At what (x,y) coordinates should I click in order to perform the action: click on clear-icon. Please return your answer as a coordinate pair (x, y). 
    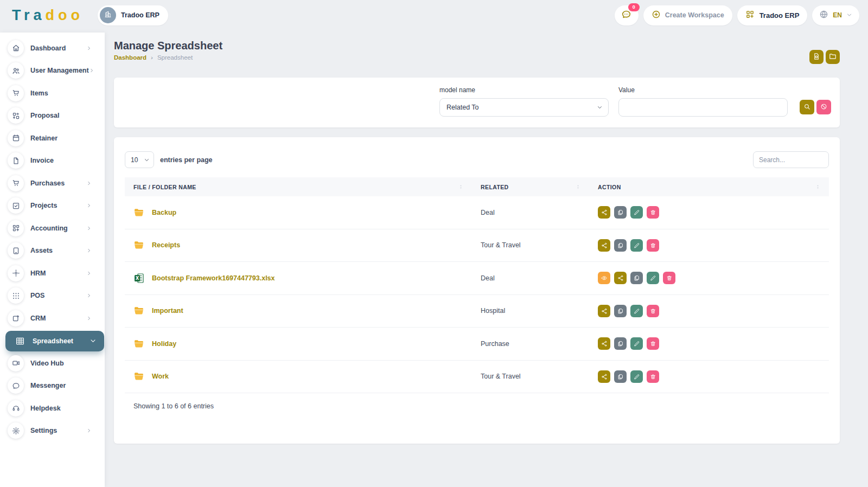
    Looking at the image, I should click on (824, 107).